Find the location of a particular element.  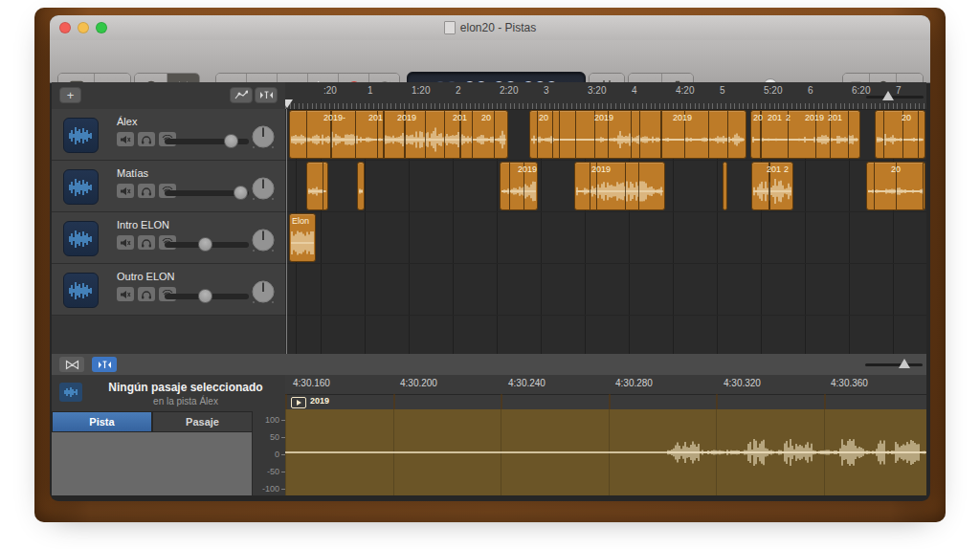

add-track-button: + is located at coordinates (71, 96).